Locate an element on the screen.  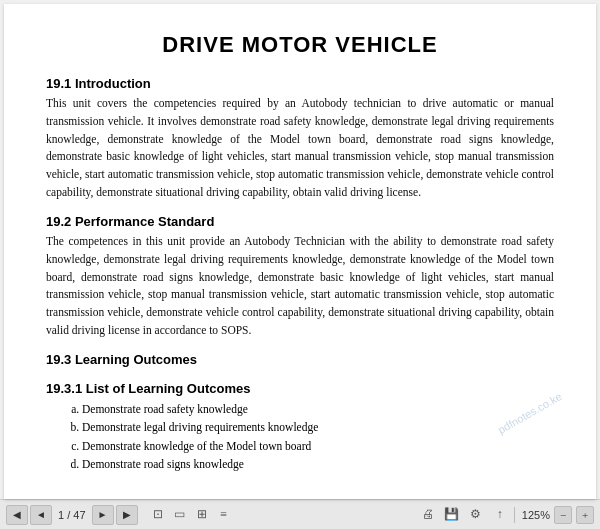
nav-first-button: ◀ is located at coordinates (17, 515).